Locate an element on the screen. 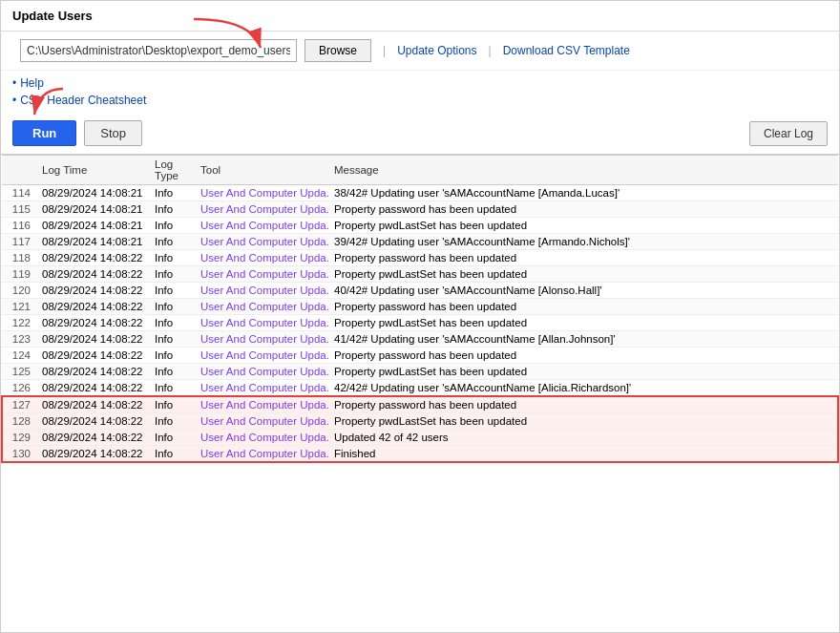  stop-button: Stop is located at coordinates (113, 134).